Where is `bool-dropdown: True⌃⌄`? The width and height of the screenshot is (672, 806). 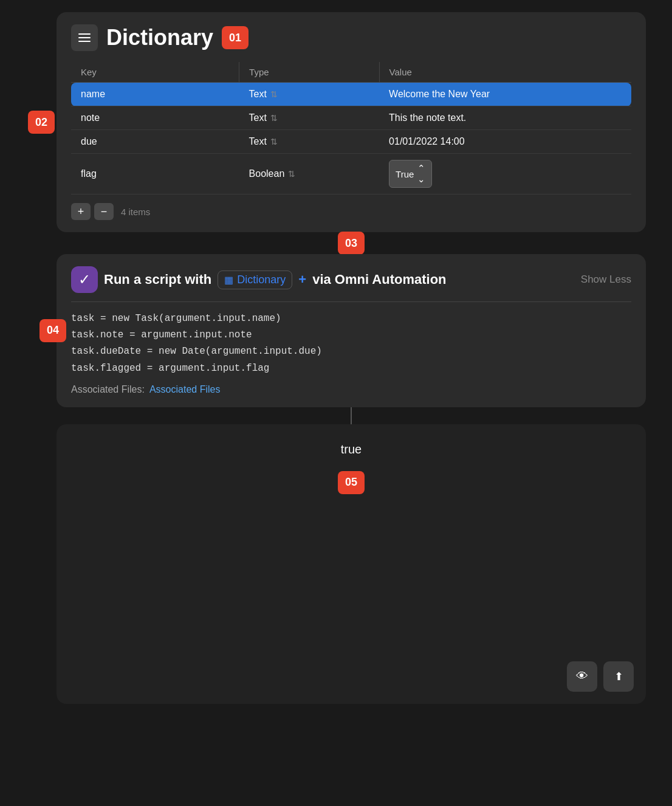
bool-dropdown: True⌃⌄ is located at coordinates (411, 174).